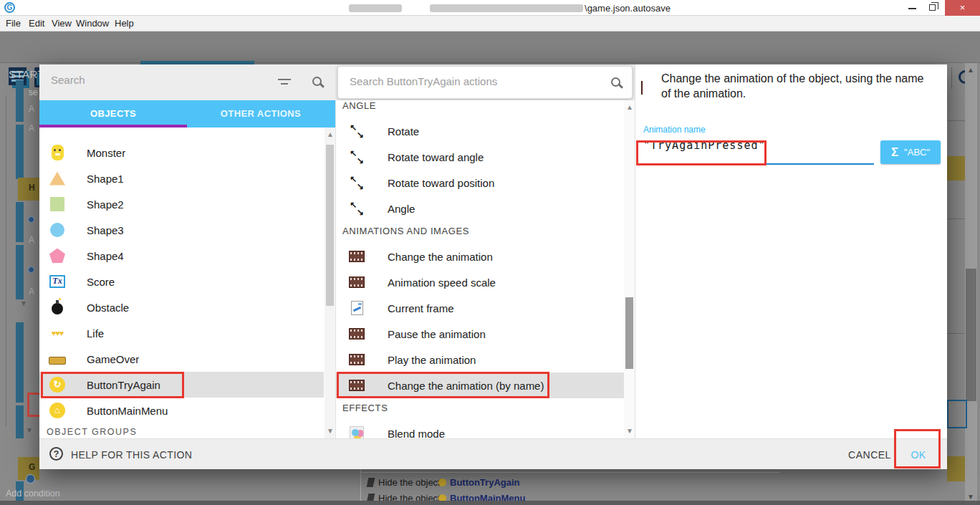 Image resolution: width=980 pixels, height=505 pixels. What do you see at coordinates (113, 114) in the screenshot?
I see `tab-objects: OBJECTS` at bounding box center [113, 114].